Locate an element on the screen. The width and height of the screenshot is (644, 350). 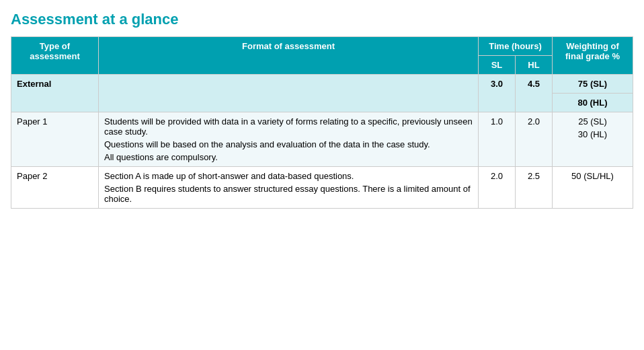
cell-type: Paper 1 is located at coordinates (55, 140).